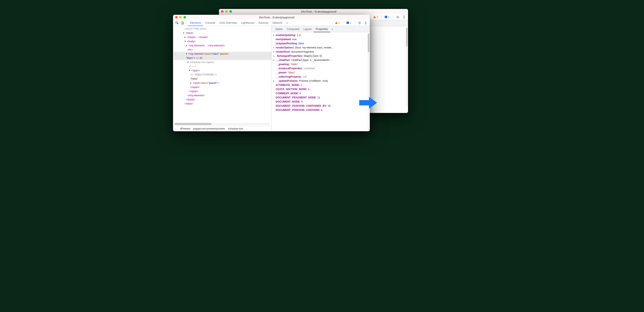  What do you see at coordinates (272, 73) in the screenshot?
I see `devtools-window-front: DevTools - lit.dev/playground/ Elements …` at bounding box center [272, 73].